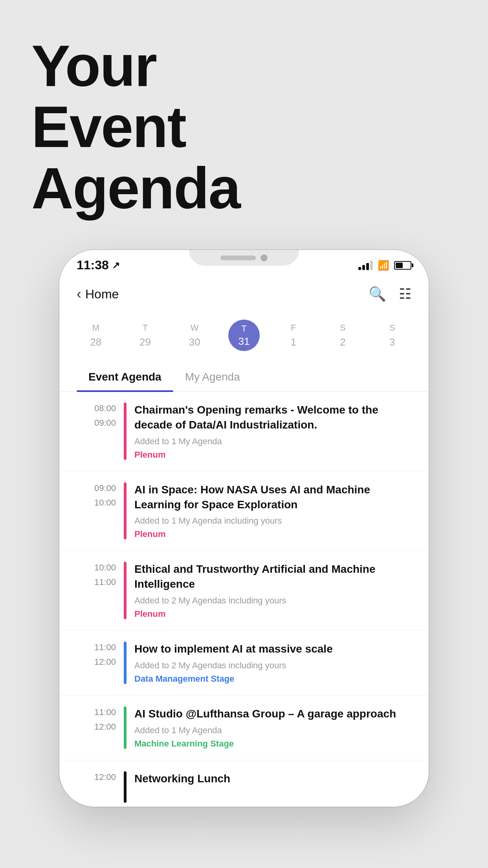 The height and width of the screenshot is (868, 488). Describe the element at coordinates (273, 779) in the screenshot. I see `agenda-title: Networking Lunch` at that location.